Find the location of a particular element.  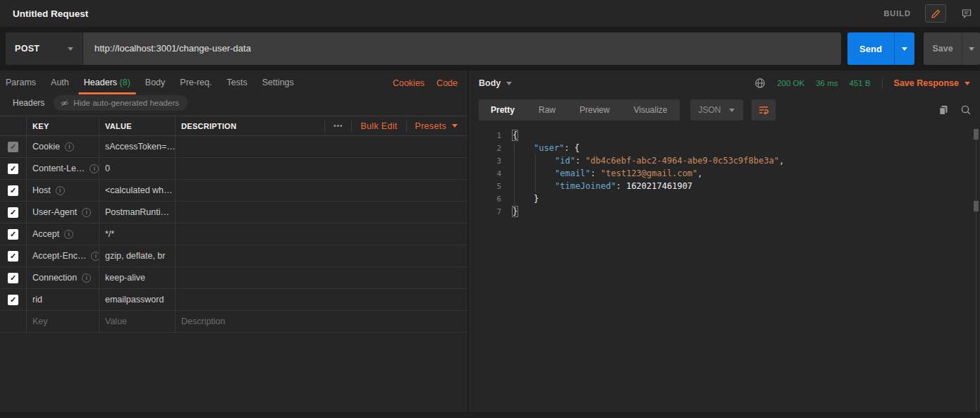

header-value-cell: <calculated wh… is located at coordinates (137, 190).